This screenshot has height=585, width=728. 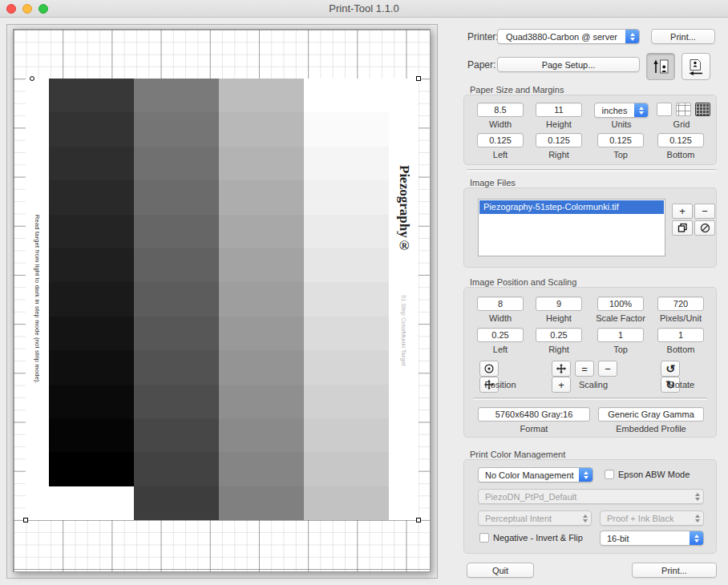 I want to click on paper-label: Paper:, so click(x=481, y=65).